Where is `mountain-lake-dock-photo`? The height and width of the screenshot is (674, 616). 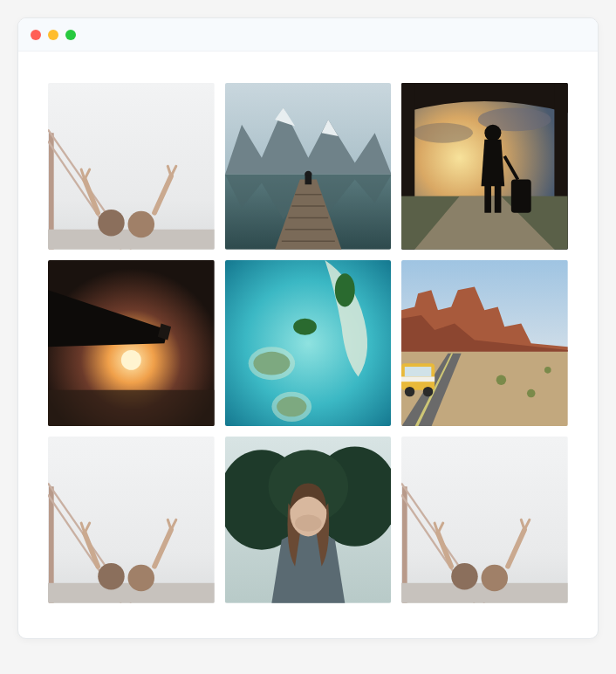 mountain-lake-dock-photo is located at coordinates (309, 166).